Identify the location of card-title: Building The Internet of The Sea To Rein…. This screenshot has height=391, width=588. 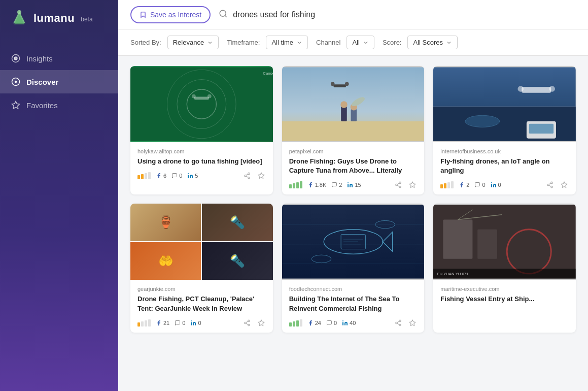
(353, 304).